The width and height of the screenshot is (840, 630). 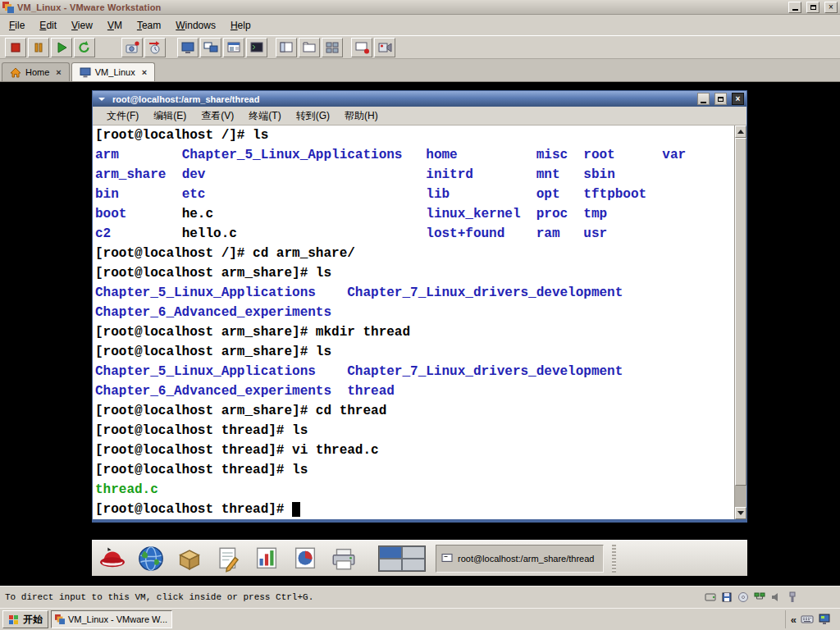 I want to click on window-list-item: root@localhost:/arm_share/thread, so click(x=520, y=559).